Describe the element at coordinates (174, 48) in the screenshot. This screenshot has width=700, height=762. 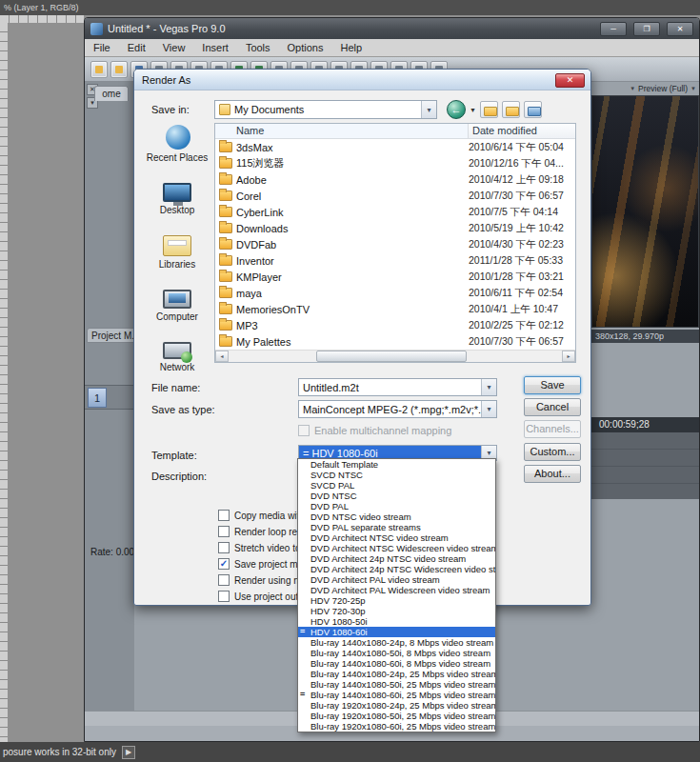
I see `menu-view: View` at that location.